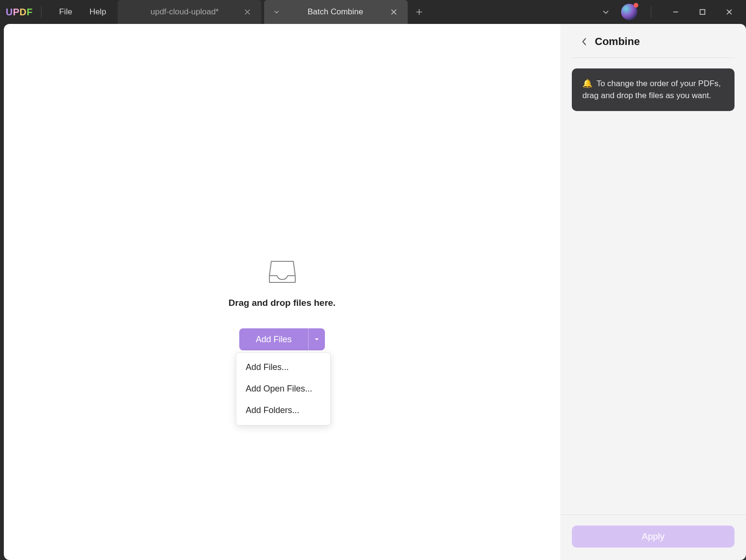 Image resolution: width=746 pixels, height=560 pixels. What do you see at coordinates (617, 42) in the screenshot?
I see `side-panel-title: Combine` at bounding box center [617, 42].